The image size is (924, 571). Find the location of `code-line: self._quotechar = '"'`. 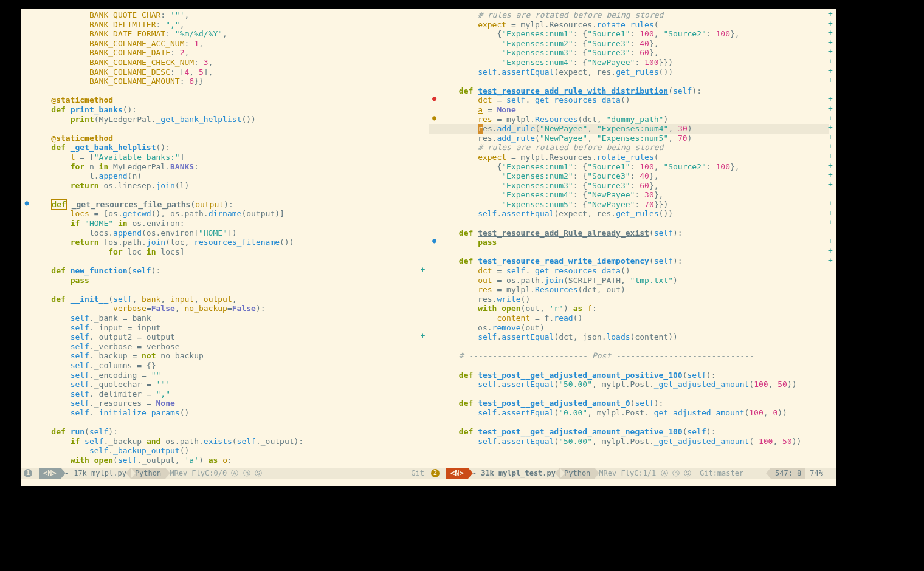

code-line: self._quotechar = '"' is located at coordinates (230, 385).